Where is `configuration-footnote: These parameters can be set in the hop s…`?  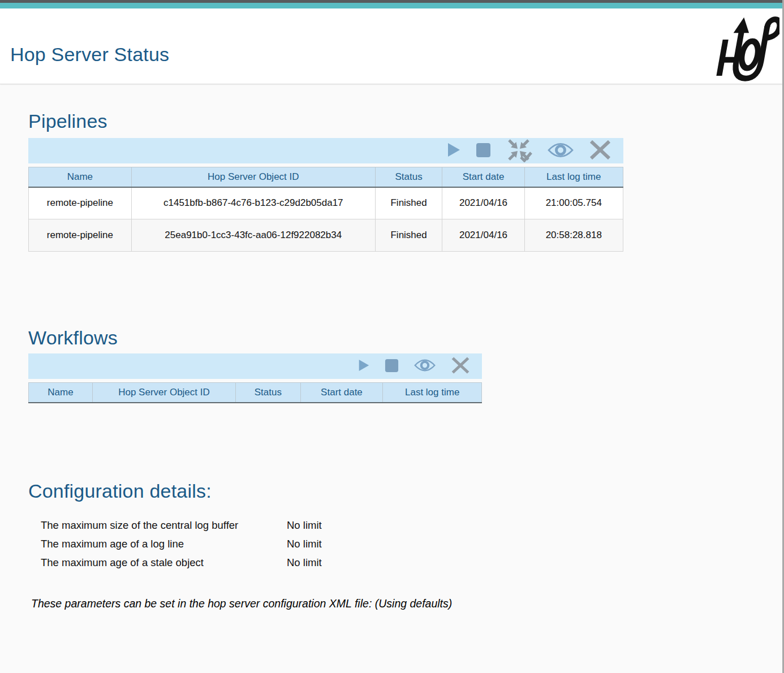 configuration-footnote: These parameters can be set in the hop s… is located at coordinates (406, 604).